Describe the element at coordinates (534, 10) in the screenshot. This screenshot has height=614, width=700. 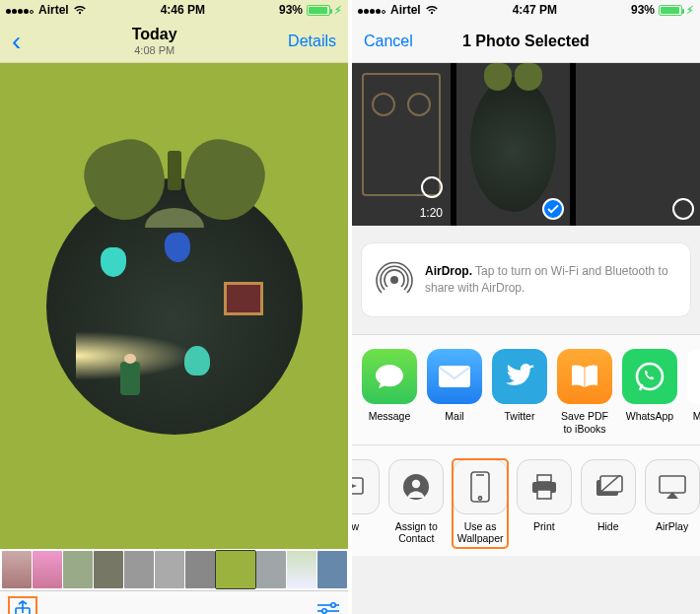
I see `clock-label: 4:47 PM` at that location.